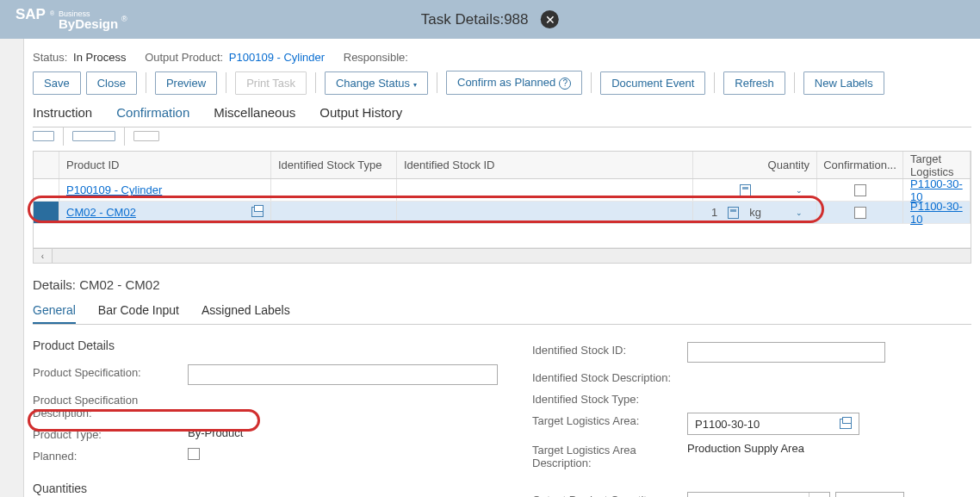  I want to click on input-stock-id, so click(786, 352).